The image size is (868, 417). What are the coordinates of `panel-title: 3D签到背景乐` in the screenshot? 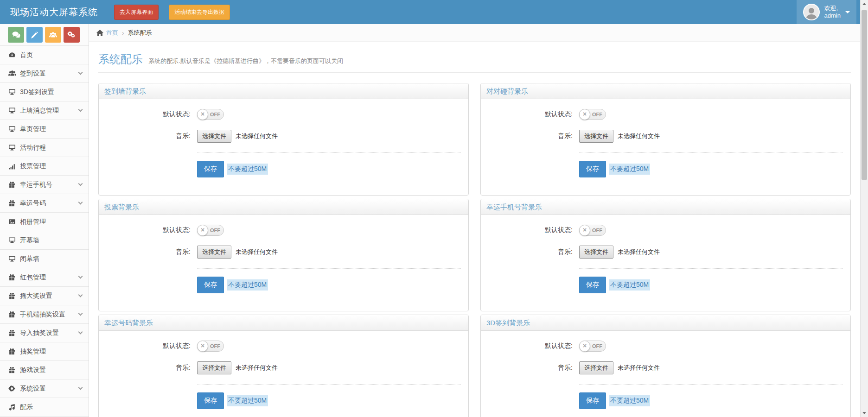 It's located at (666, 323).